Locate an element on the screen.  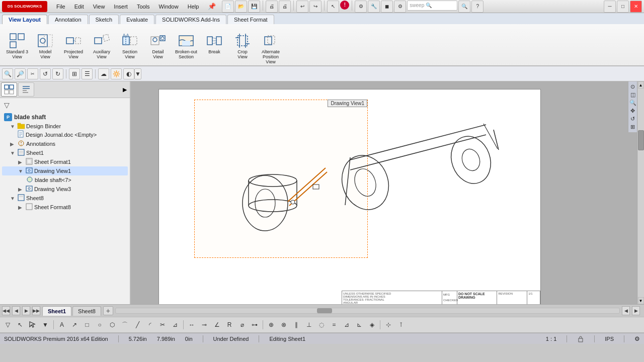
menu-help: Help is located at coordinates (193, 7).